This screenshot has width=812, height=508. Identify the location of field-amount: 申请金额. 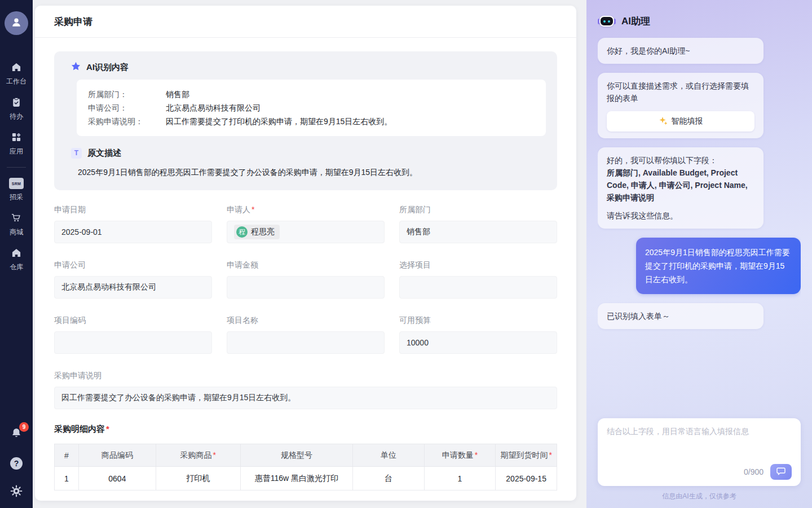
(306, 279).